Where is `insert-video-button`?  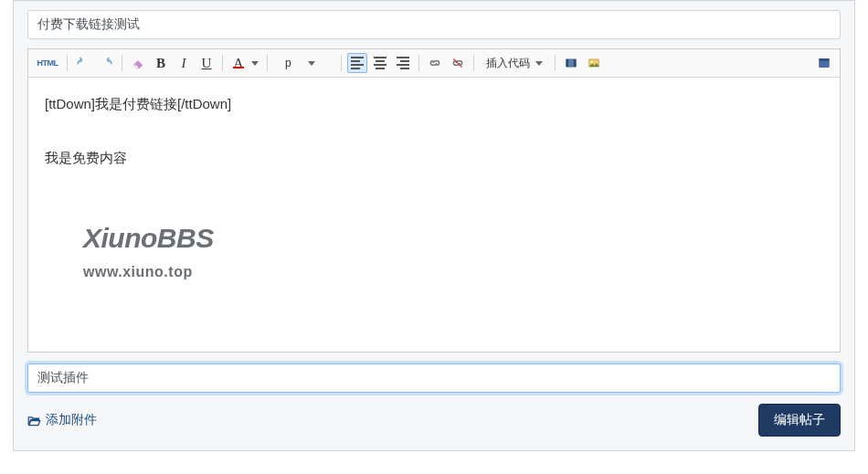 insert-video-button is located at coordinates (571, 63).